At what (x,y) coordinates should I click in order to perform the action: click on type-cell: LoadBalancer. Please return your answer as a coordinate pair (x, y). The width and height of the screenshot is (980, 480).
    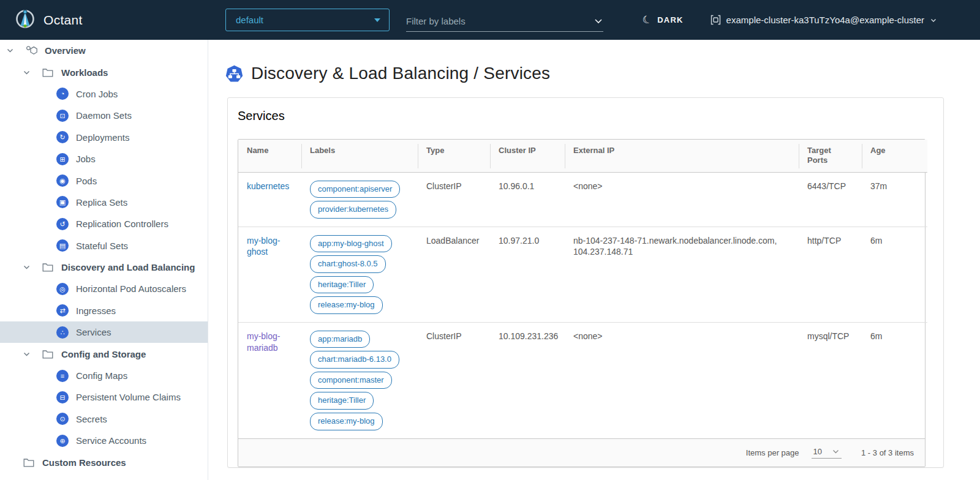
    Looking at the image, I should click on (454, 274).